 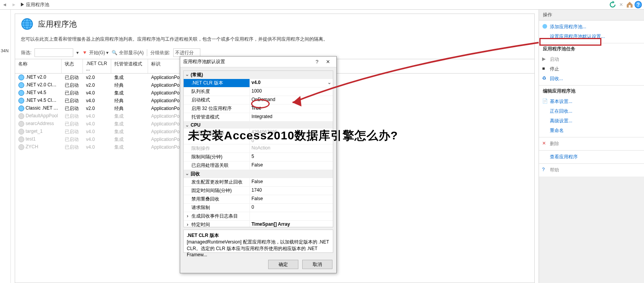 What do you see at coordinates (258, 109) in the screenshot?
I see `prop-enable-32bit: 启用 32 位应用程序True` at bounding box center [258, 109].